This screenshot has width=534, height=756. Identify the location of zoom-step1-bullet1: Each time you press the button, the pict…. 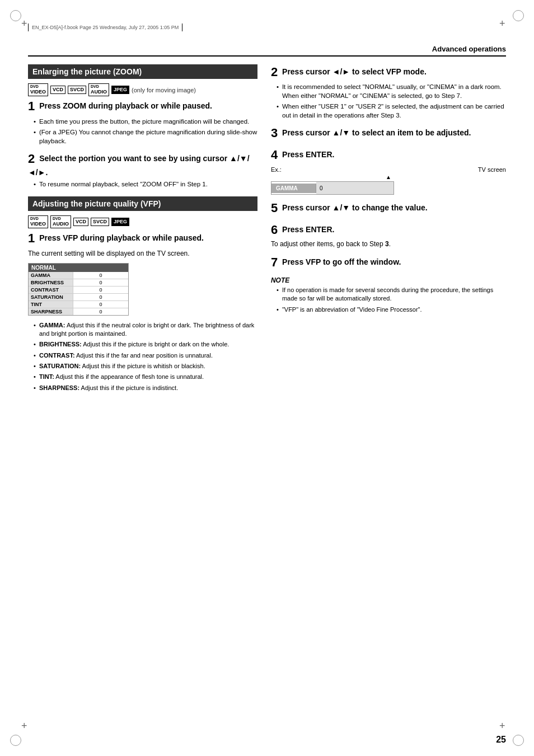
(146, 121).